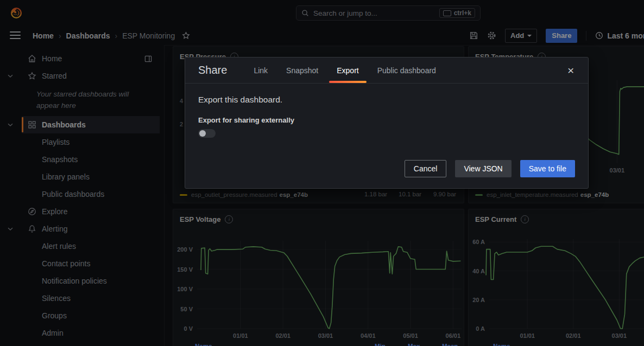 This screenshot has height=346, width=644. What do you see at coordinates (387, 100) in the screenshot?
I see `export-description: Export this dashboard.` at bounding box center [387, 100].